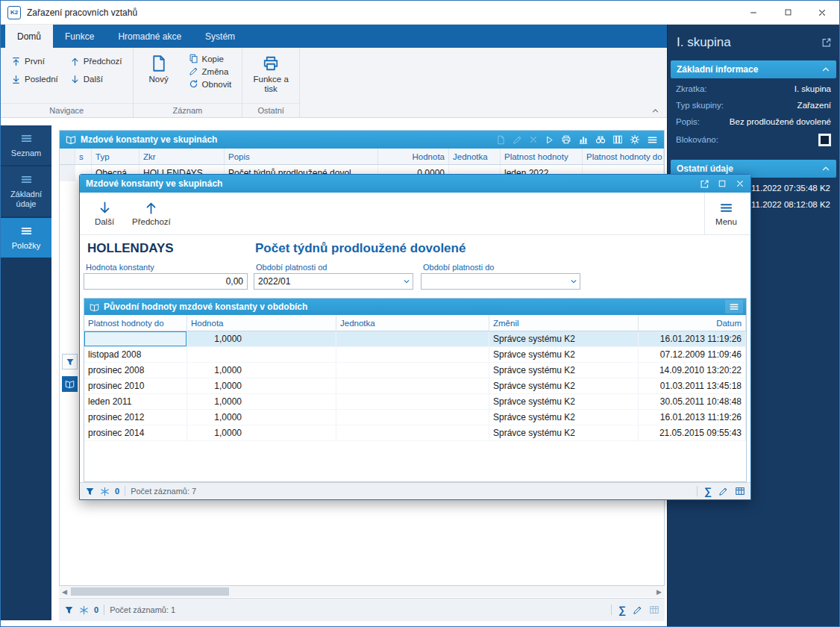 Image resolution: width=840 pixels, height=627 pixels. What do you see at coordinates (149, 36) in the screenshot?
I see `tab-hromadne-akce: Hromadné akce` at bounding box center [149, 36].